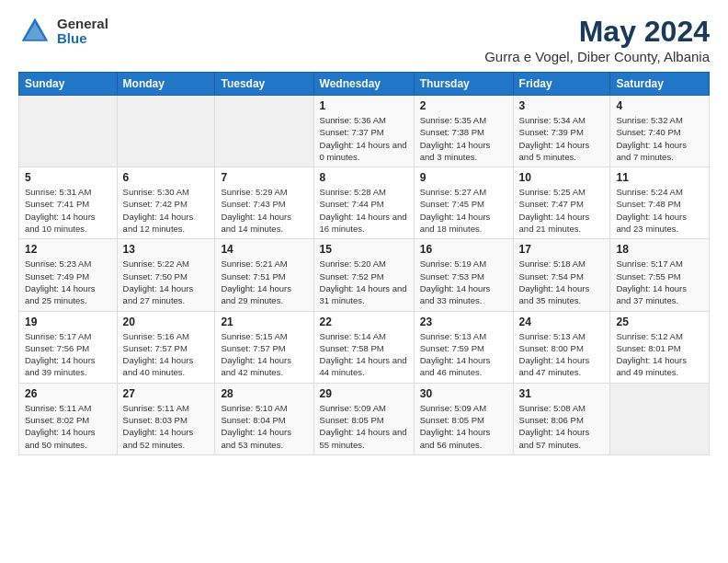 The image size is (728, 563). I want to click on day-number: 24, so click(563, 322).